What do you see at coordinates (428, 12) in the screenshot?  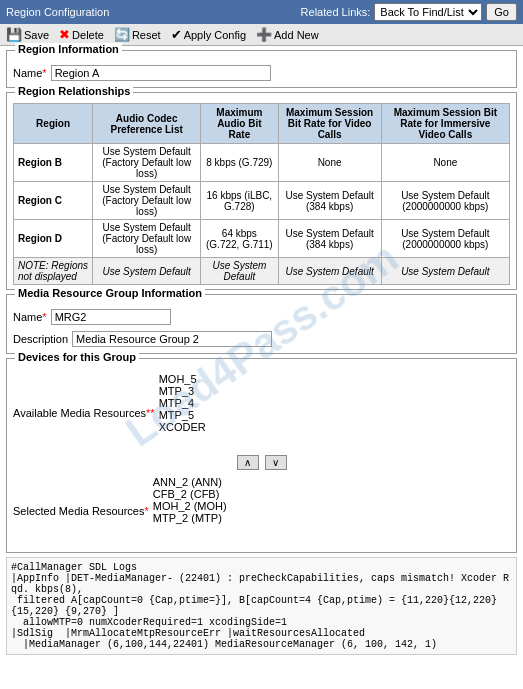 I see `related-links-select: Back To Find/List` at bounding box center [428, 12].